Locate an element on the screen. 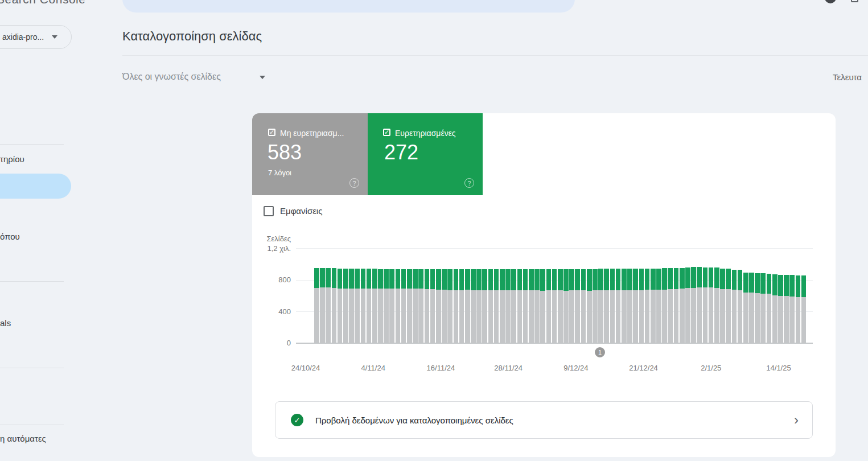 This screenshot has width=868, height=461. apps-icon is located at coordinates (855, 1).